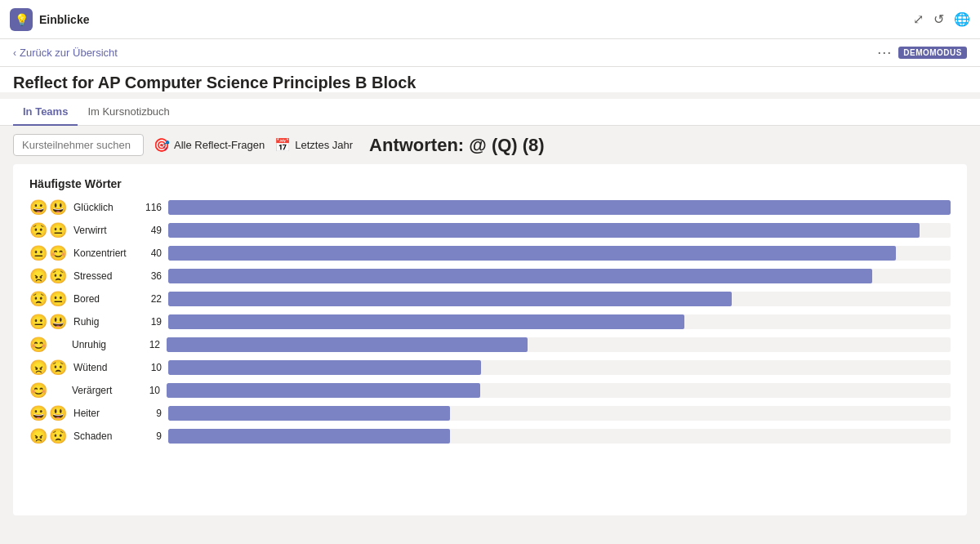 Image resolution: width=980 pixels, height=544 pixels. What do you see at coordinates (490, 145) in the screenshot?
I see `toolbar: 🎯 Alle Reflect-Fragen 📅 Letztes Jahr Ant…` at bounding box center [490, 145].